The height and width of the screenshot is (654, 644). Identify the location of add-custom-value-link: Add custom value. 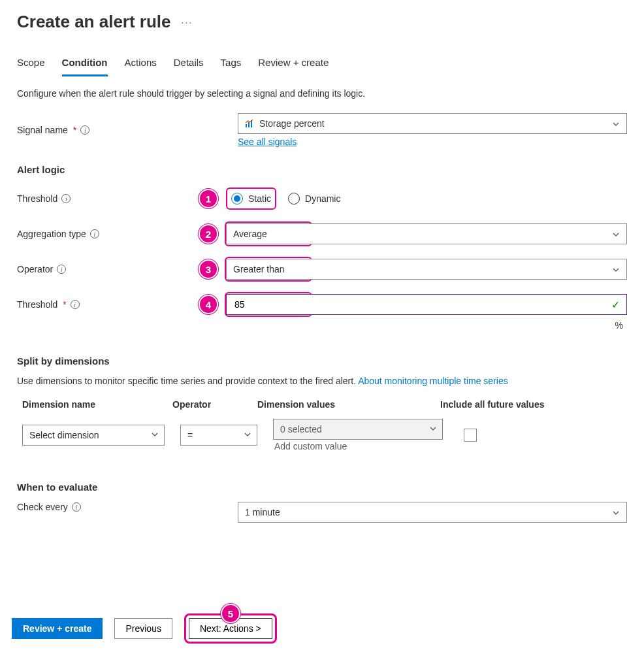
(365, 446).